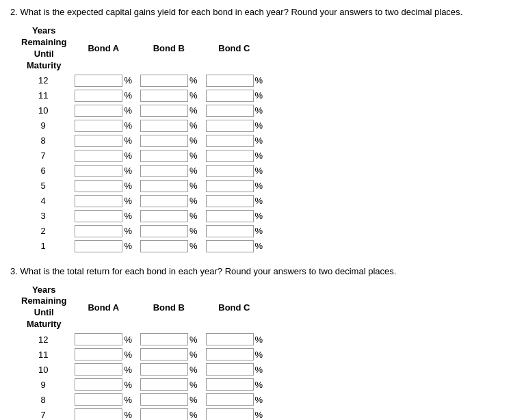 Image resolution: width=511 pixels, height=420 pixels. Describe the element at coordinates (44, 156) in the screenshot. I see `year-cell: 7` at that location.